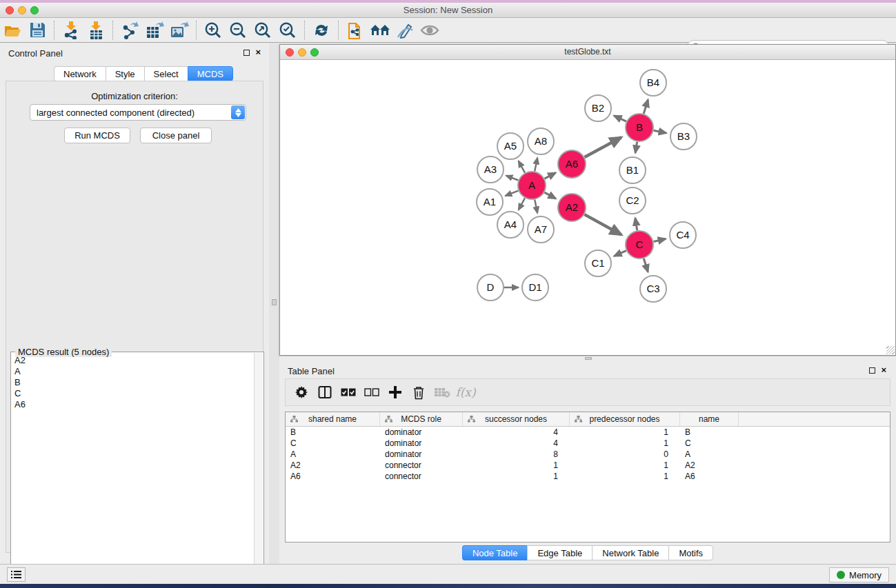 The width and height of the screenshot is (896, 588). I want to click on vertical-splitter, so click(275, 303).